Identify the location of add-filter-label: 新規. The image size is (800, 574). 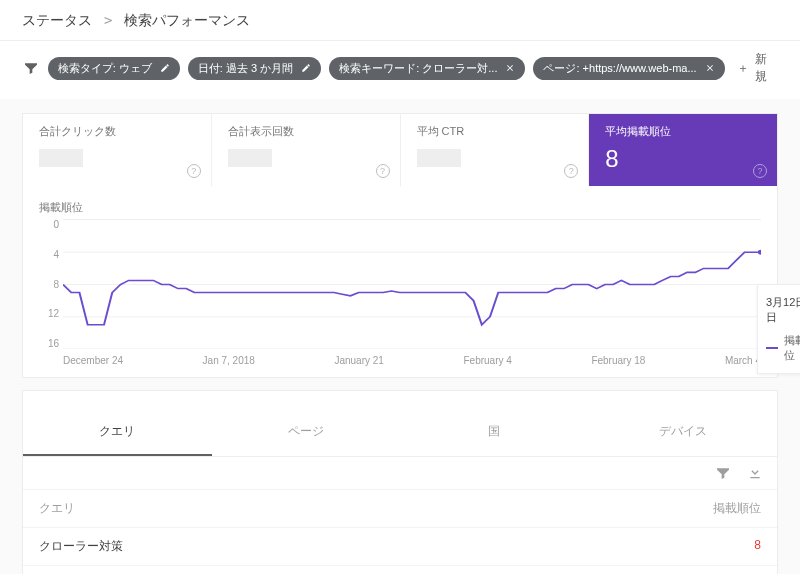
(766, 68).